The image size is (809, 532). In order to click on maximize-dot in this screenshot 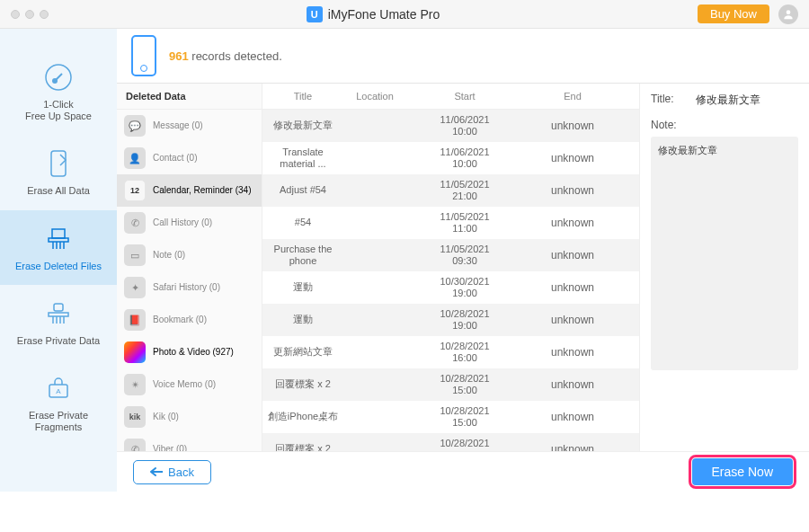, I will do `click(44, 14)`.